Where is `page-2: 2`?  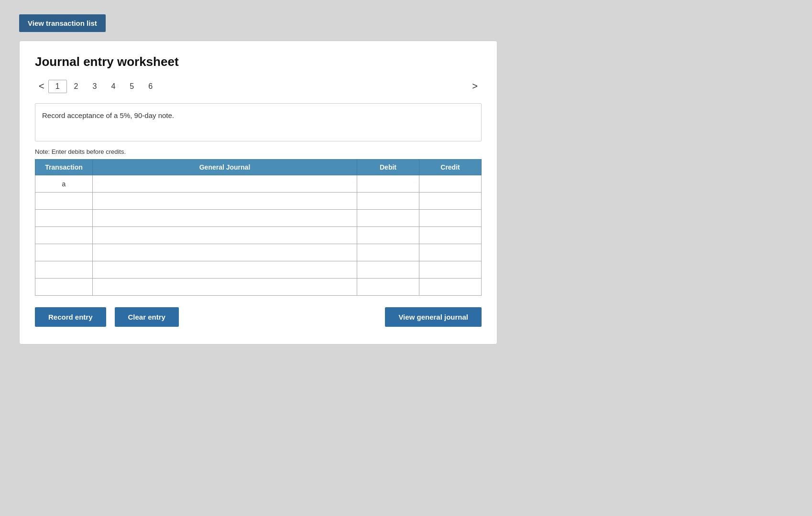
page-2: 2 is located at coordinates (77, 86).